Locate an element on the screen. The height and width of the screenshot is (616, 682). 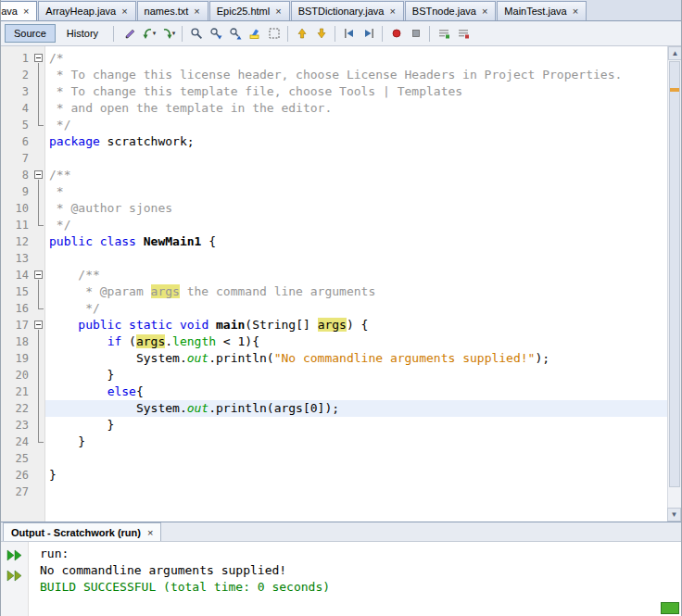
code-line: 10 * @author sjones is located at coordinates (334, 208).